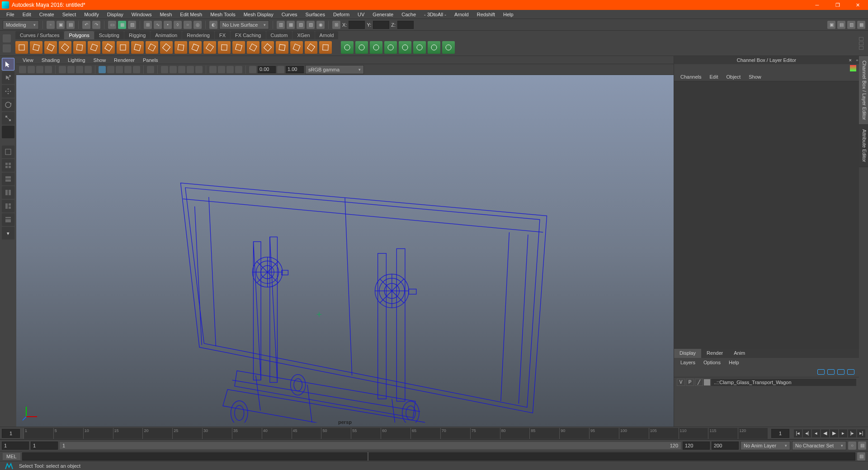 This screenshot has width=868, height=470. I want to click on resolution-gate-icon, so click(80, 70).